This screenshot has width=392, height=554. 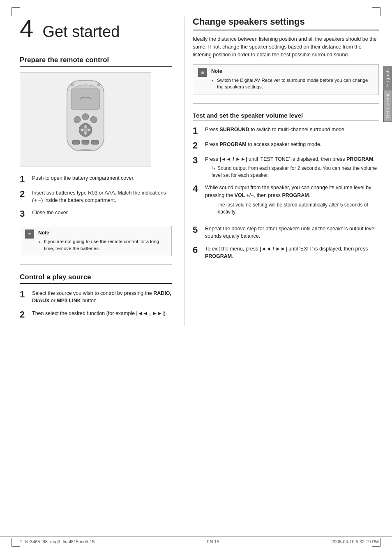 What do you see at coordinates (286, 146) in the screenshot?
I see `speaker-step-2: 2 Press PROGRAM to access speaker settin…` at bounding box center [286, 146].